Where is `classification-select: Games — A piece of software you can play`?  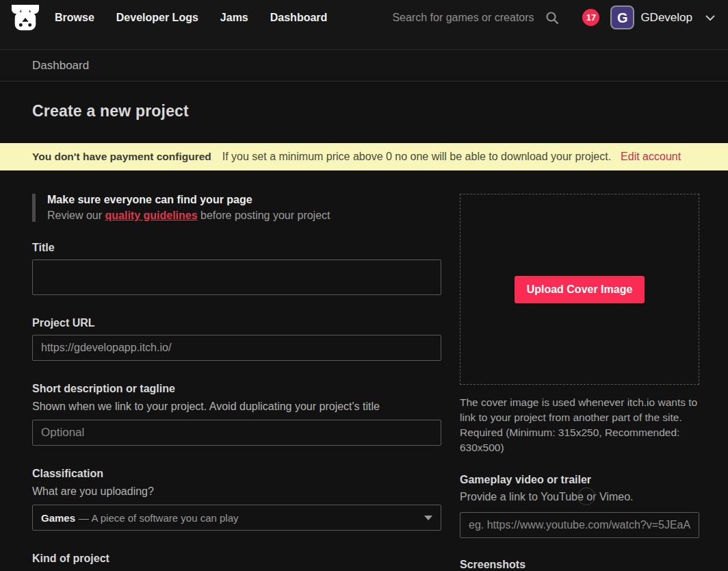
classification-select: Games — A piece of software you can play is located at coordinates (237, 518).